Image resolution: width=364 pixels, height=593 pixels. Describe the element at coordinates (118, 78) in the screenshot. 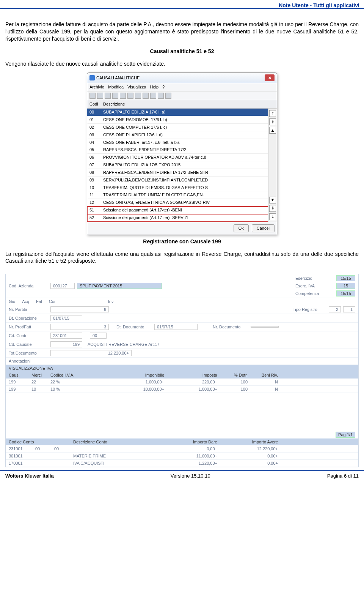

I see `window-title: CAUSALI ANALITICHE` at that location.